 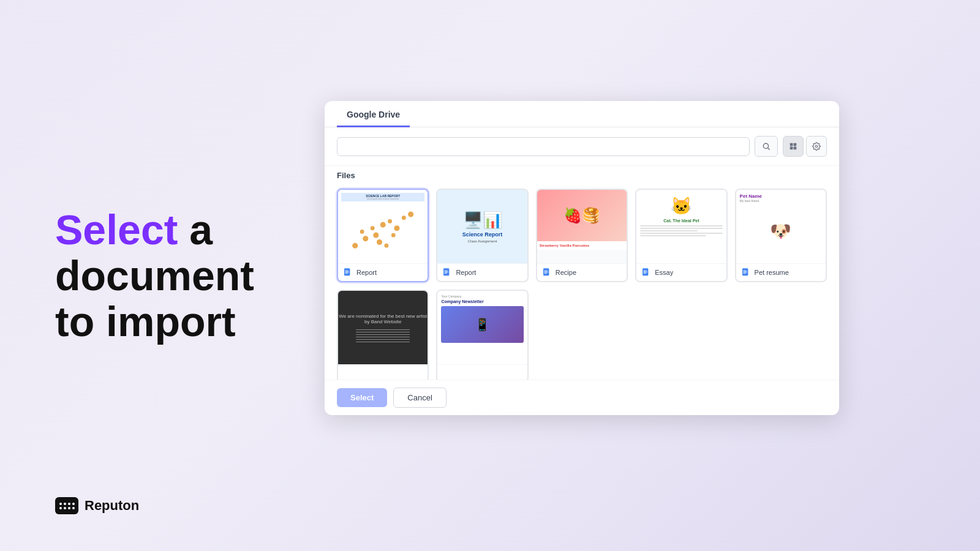 What do you see at coordinates (482, 301) in the screenshot?
I see `newsletter-title: Company Newsletter` at bounding box center [482, 301].